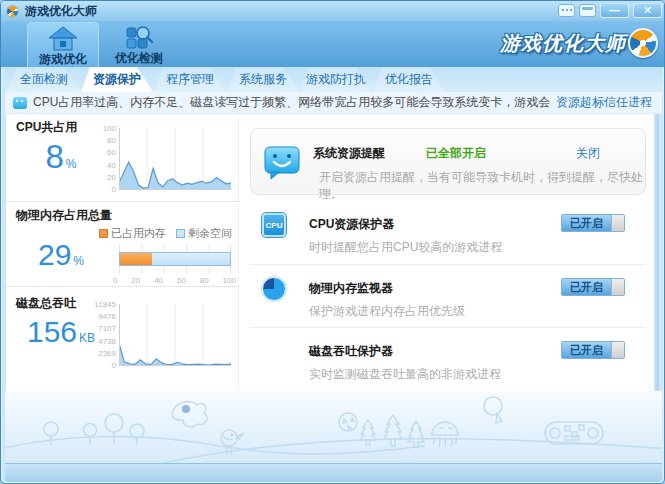 This screenshot has height=484, width=665. What do you see at coordinates (63, 38) in the screenshot?
I see `home-icon` at bounding box center [63, 38].